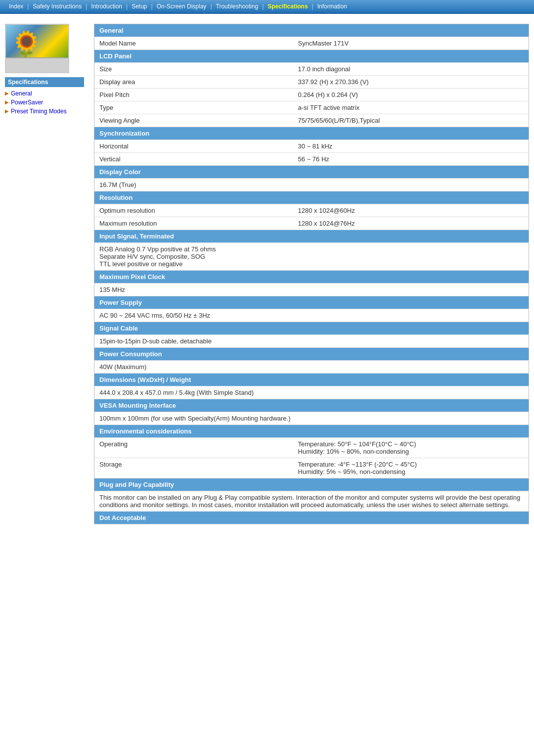 The image size is (534, 756). What do you see at coordinates (312, 56) in the screenshot?
I see `section-header-label-2: LCD Panel` at bounding box center [312, 56].